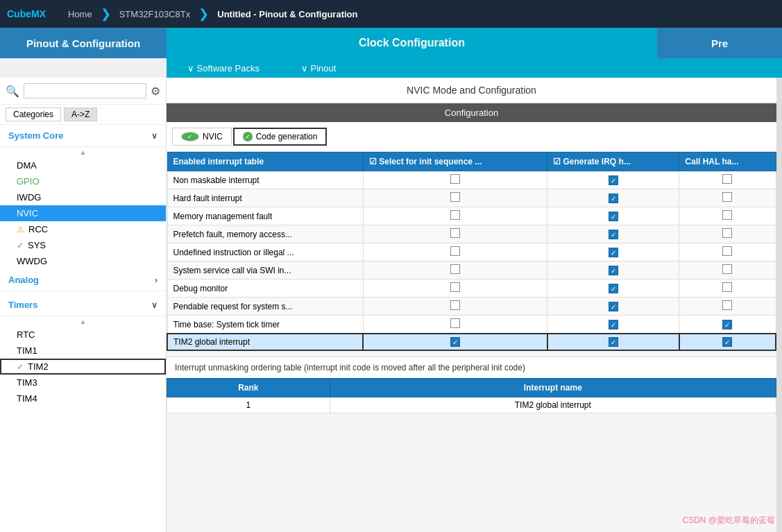  What do you see at coordinates (83, 261) in the screenshot?
I see `sidebar-item-wwdg: WWDG` at bounding box center [83, 261].